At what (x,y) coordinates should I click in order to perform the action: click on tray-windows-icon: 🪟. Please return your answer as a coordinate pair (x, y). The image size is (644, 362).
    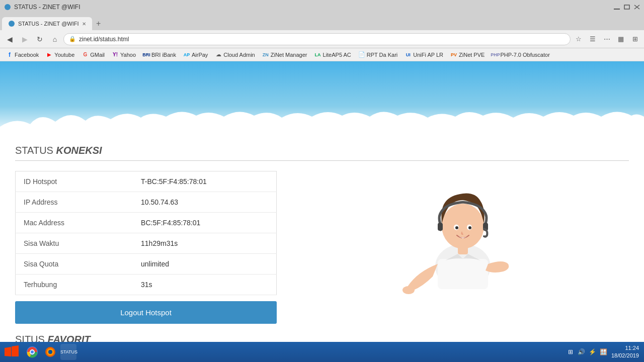
    Looking at the image, I should click on (604, 352).